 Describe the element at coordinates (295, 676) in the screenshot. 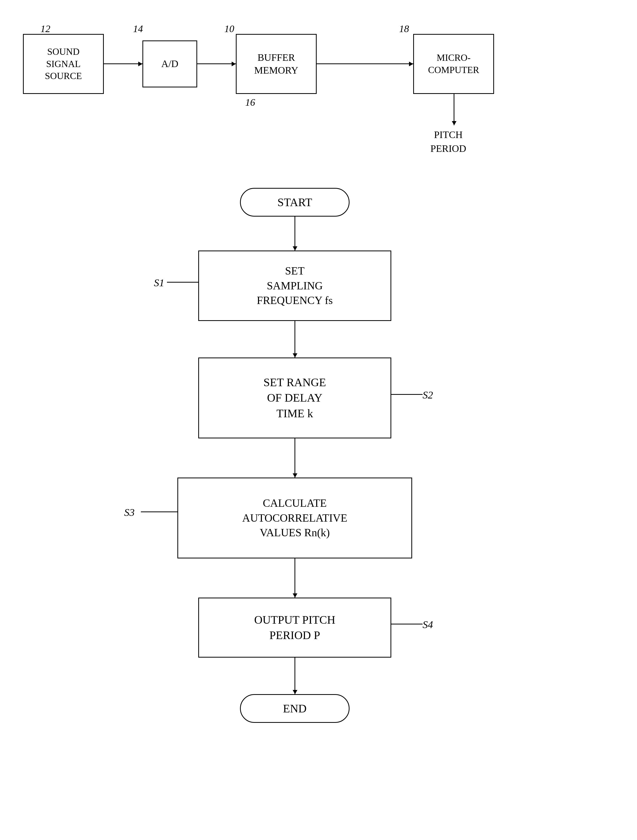

I see `arrow-s4-to-end` at that location.